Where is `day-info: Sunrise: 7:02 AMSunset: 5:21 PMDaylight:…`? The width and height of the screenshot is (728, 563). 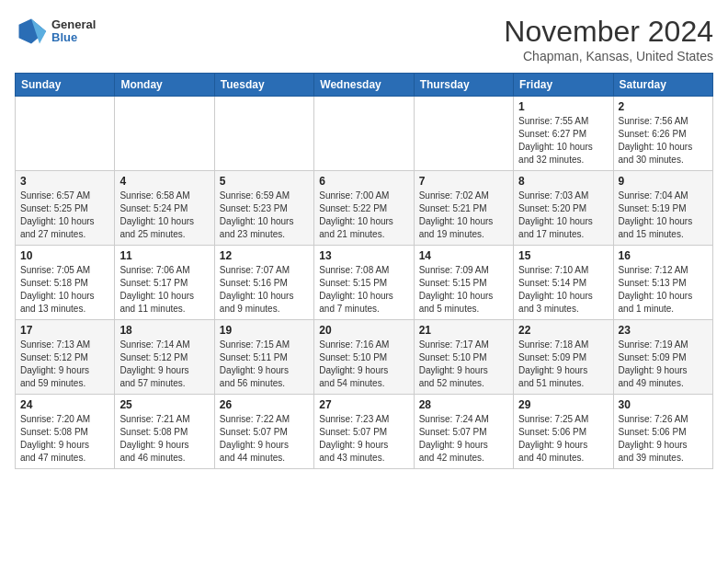
day-info: Sunrise: 7:02 AMSunset: 5:21 PMDaylight:… is located at coordinates (463, 215).